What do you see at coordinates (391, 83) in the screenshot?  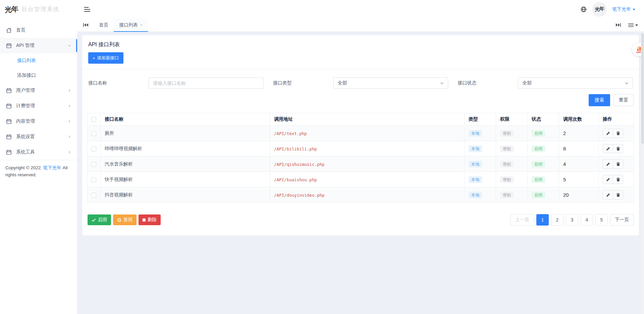 I see `api-type-select: 全部` at bounding box center [391, 83].